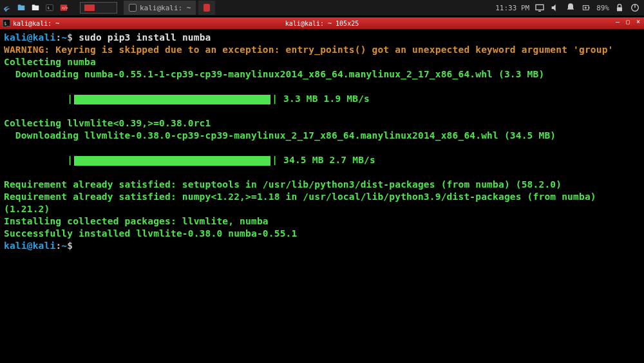 Image resolution: width=644 pixels, height=363 pixels. Describe the element at coordinates (314, 74) in the screenshot. I see `dl-numba-file: numba-0.55.1-1-cp39-cp39-manylinux2014_x…` at that location.